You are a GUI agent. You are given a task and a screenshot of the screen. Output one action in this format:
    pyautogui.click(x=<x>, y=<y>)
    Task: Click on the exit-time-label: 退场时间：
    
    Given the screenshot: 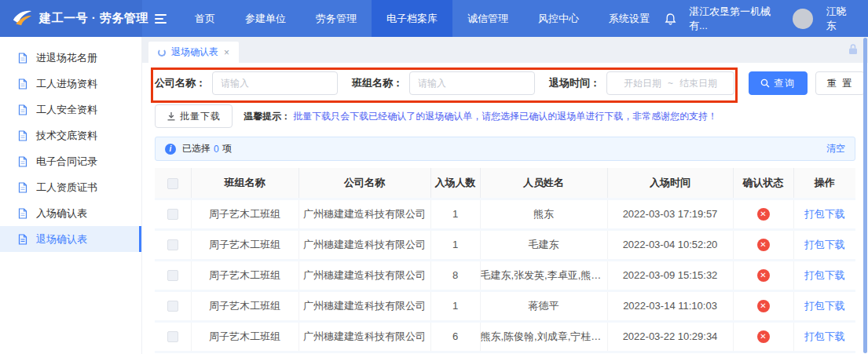 What is the action you would take?
    pyautogui.click(x=575, y=83)
    